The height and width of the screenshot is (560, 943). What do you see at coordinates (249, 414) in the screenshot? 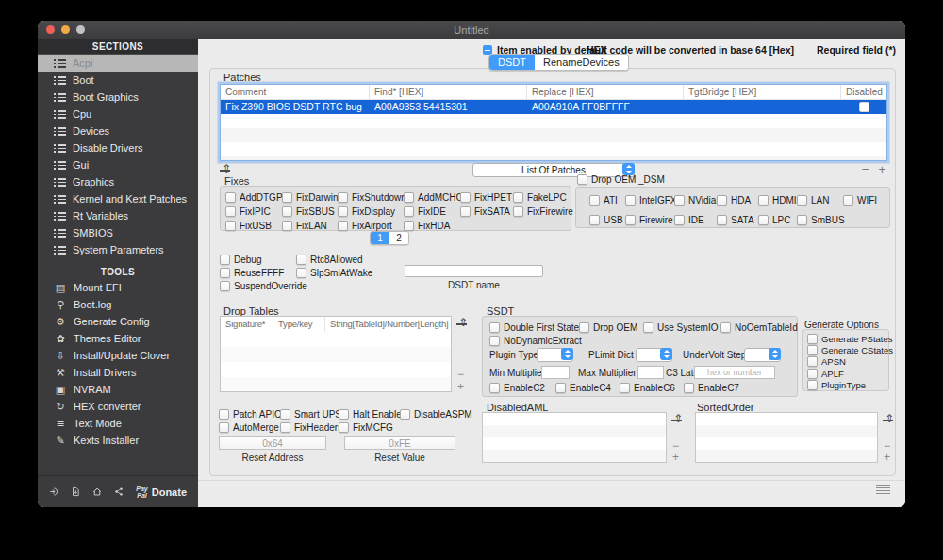
I see `apic-checkbox-item: Patch APIC` at bounding box center [249, 414].